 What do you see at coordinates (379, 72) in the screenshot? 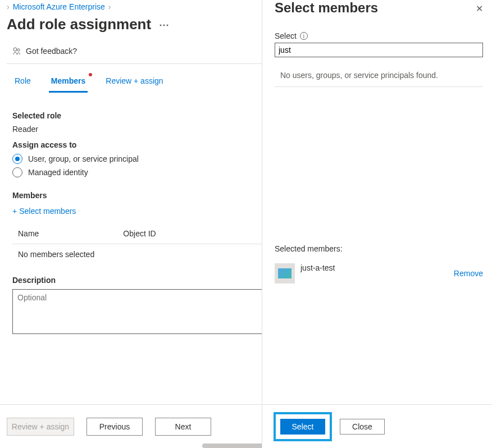
I see `search-results-empty: No users, groups, or service principals …` at bounding box center [379, 72].